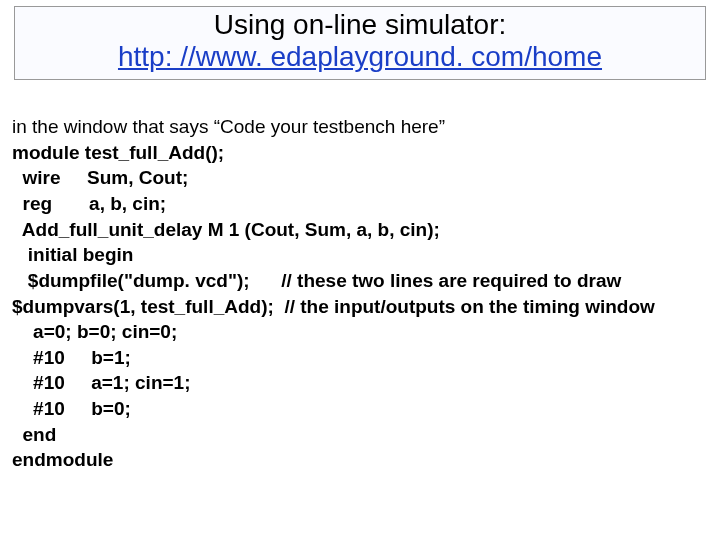 The width and height of the screenshot is (720, 540). What do you see at coordinates (360, 25) in the screenshot?
I see `slide-title: Using on-line simulator:` at bounding box center [360, 25].